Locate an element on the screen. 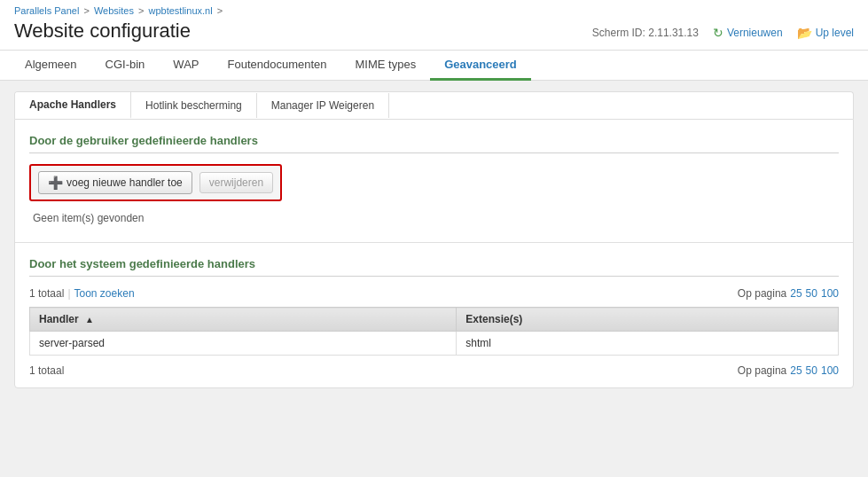 The image size is (868, 477). bottom-op-pagina: Op pagina is located at coordinates (762, 371).